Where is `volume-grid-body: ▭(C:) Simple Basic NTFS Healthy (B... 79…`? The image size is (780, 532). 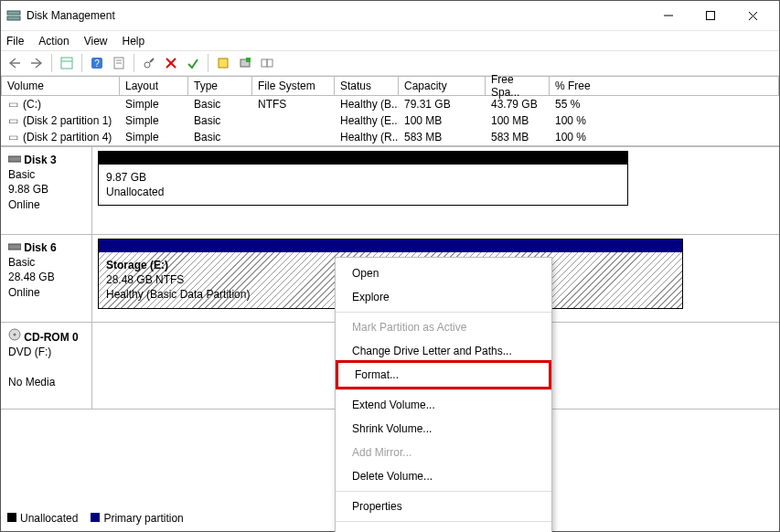
volume-grid-body: ▭(C:) Simple Basic NTFS Healthy (B... 79… is located at coordinates (390, 121).